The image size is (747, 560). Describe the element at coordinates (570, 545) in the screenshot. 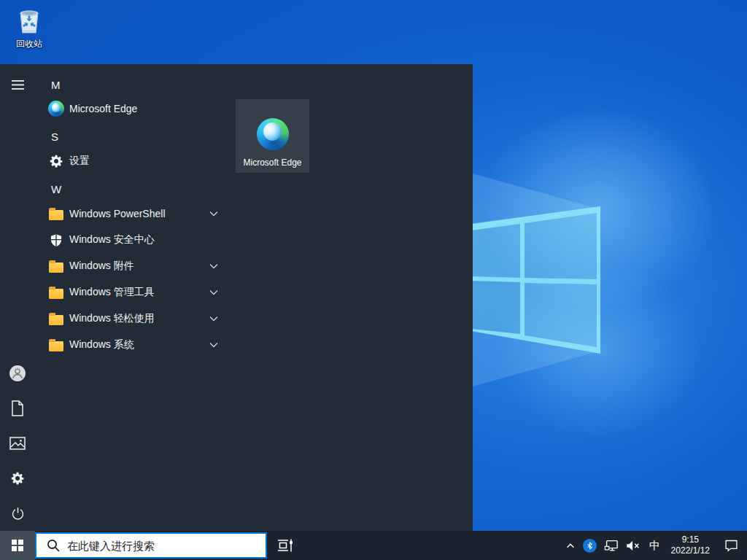

I see `tray-expand-button` at that location.